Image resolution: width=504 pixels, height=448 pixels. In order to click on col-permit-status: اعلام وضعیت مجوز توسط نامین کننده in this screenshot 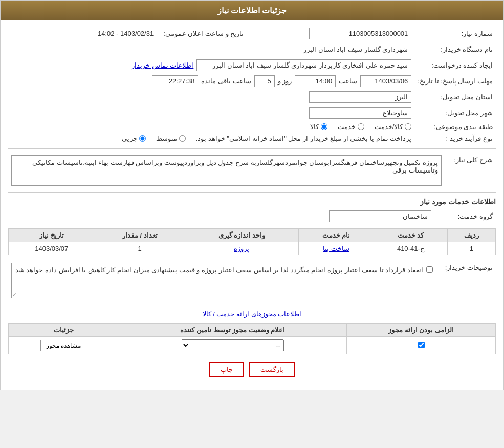, I will do `click(233, 330)`.